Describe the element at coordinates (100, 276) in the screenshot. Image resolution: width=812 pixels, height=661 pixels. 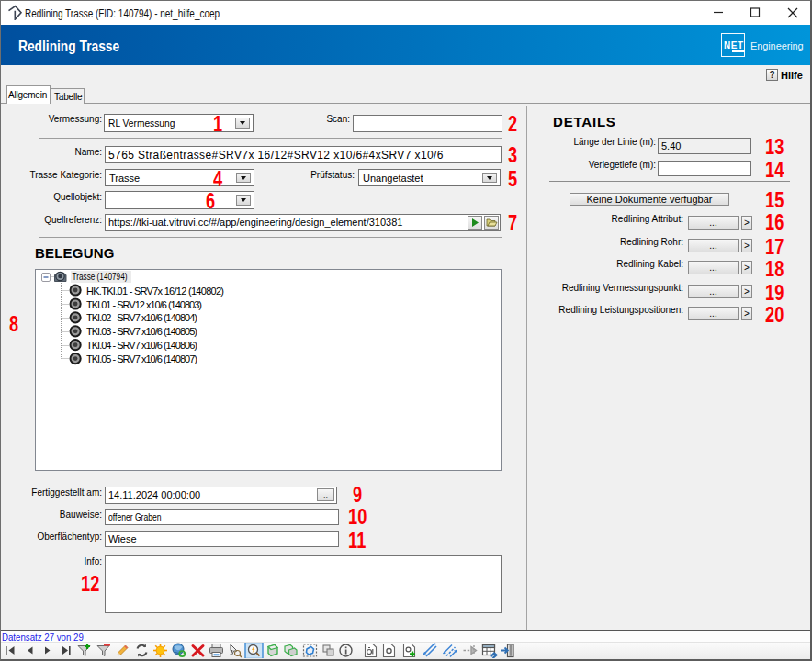
I see `svg-text: Trasse (140794)` at that location.